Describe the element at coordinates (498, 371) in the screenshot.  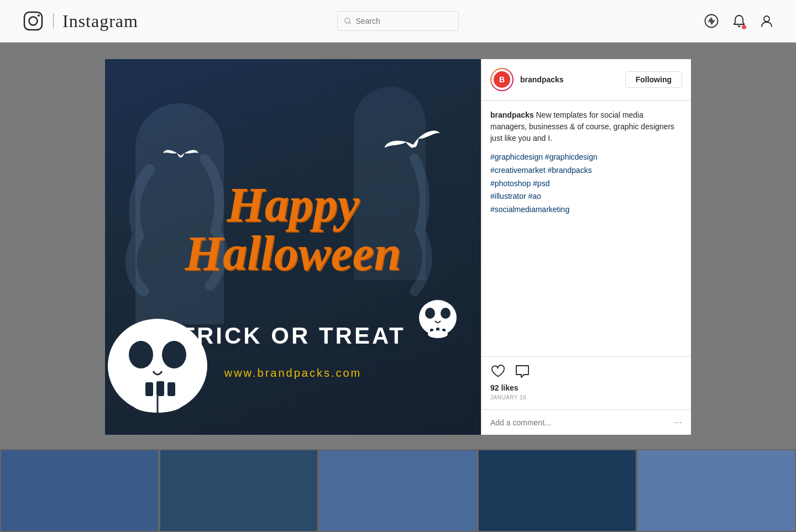
I see `like-button` at that location.